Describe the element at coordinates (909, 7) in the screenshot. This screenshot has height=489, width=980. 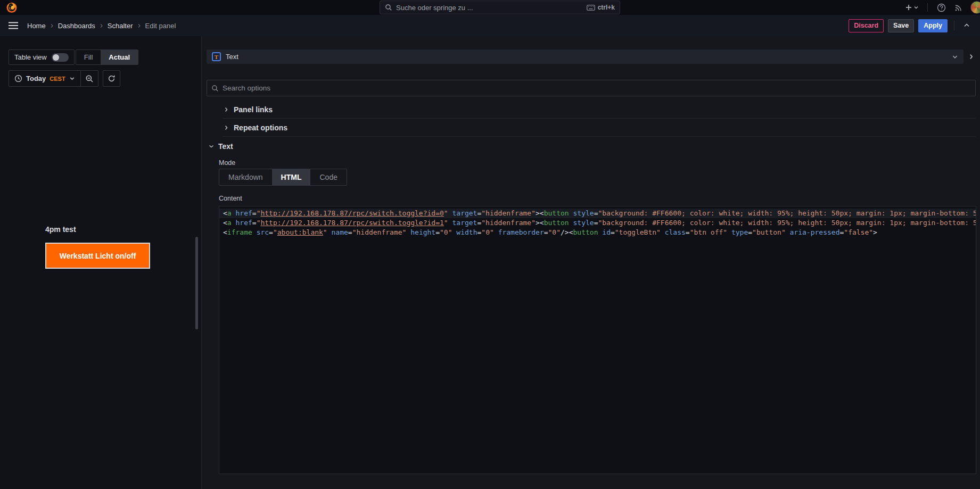
I see `plus-icon` at that location.